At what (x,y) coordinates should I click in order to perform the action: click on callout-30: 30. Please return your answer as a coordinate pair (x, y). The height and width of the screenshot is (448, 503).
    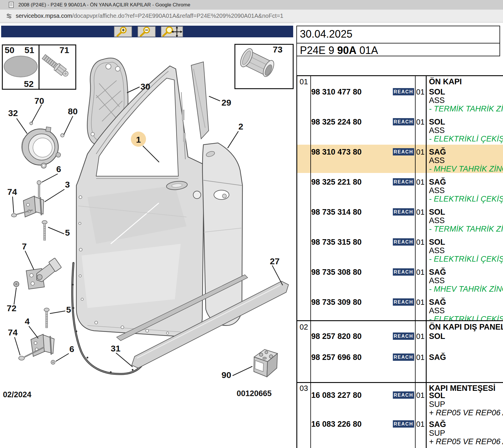
    Looking at the image, I should click on (145, 86).